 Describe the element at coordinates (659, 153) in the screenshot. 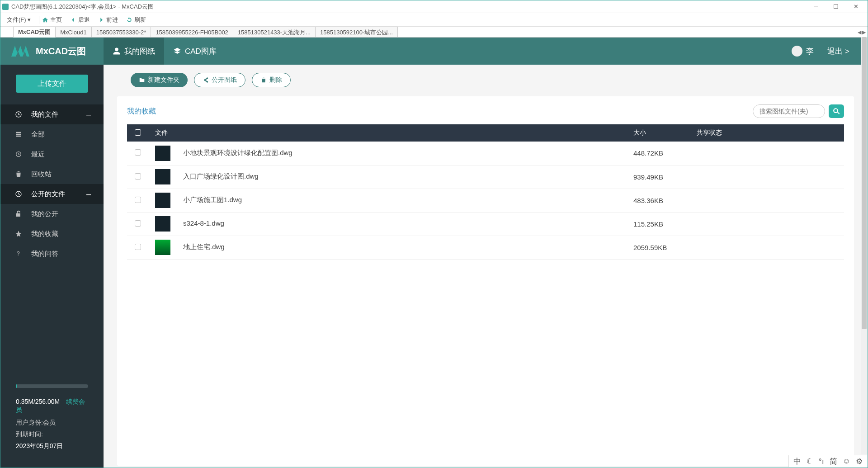

I see `file-size: 448.72KB` at that location.